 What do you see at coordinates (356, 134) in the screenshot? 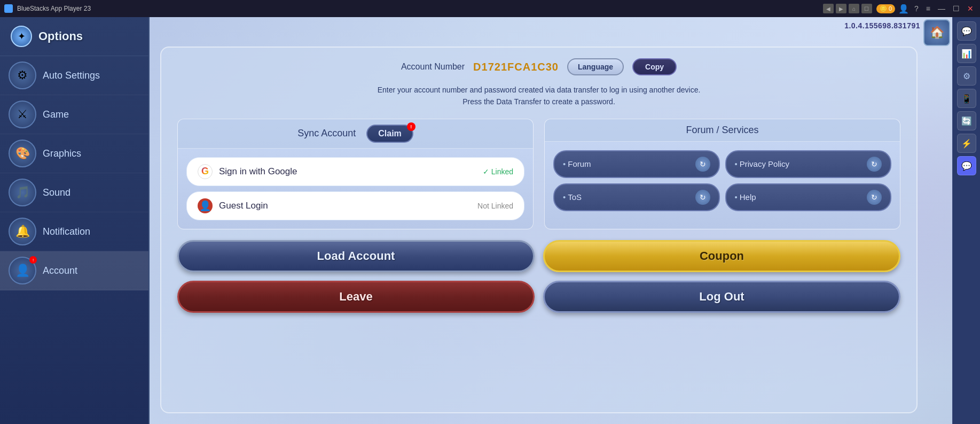
I see `sync-header: Sync Account Claim !` at bounding box center [356, 134].